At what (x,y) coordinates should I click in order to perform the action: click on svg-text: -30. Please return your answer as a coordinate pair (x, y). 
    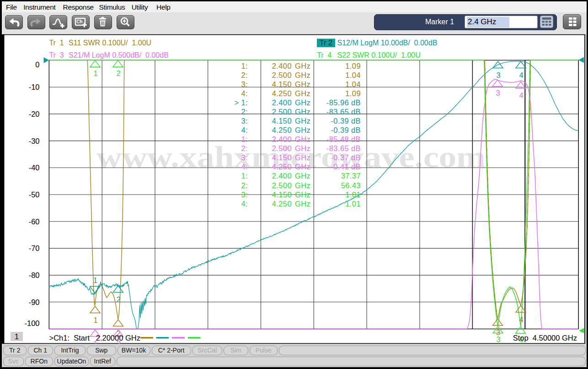
    Looking at the image, I should click on (34, 141).